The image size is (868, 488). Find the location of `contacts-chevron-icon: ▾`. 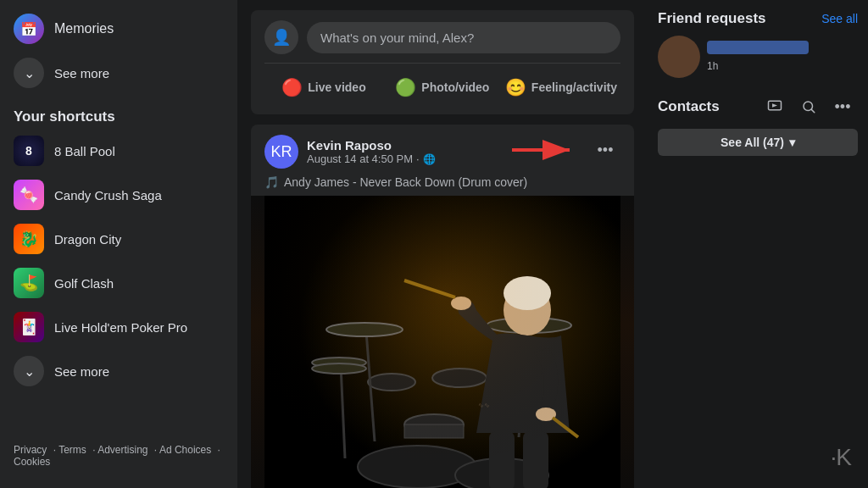

contacts-chevron-icon: ▾ is located at coordinates (792, 142).